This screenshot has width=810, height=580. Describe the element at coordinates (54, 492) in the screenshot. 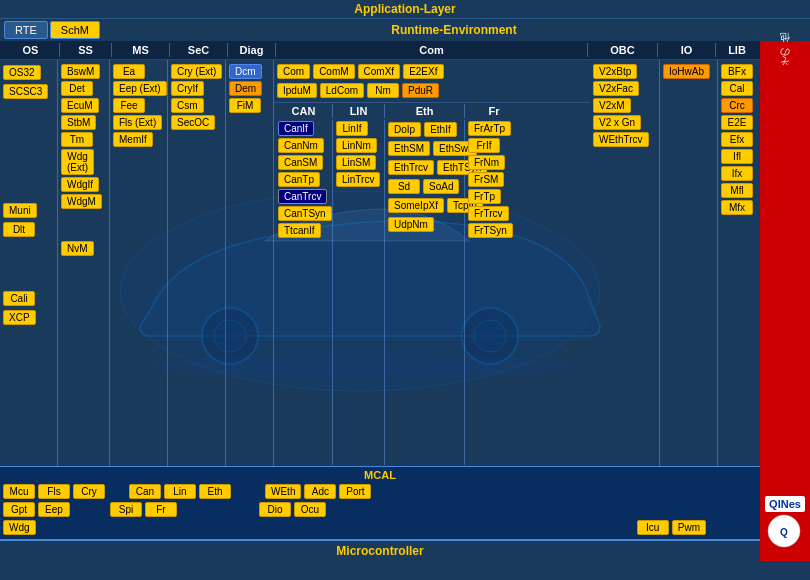

I see `mcal-fls-btn: Fls` at that location.